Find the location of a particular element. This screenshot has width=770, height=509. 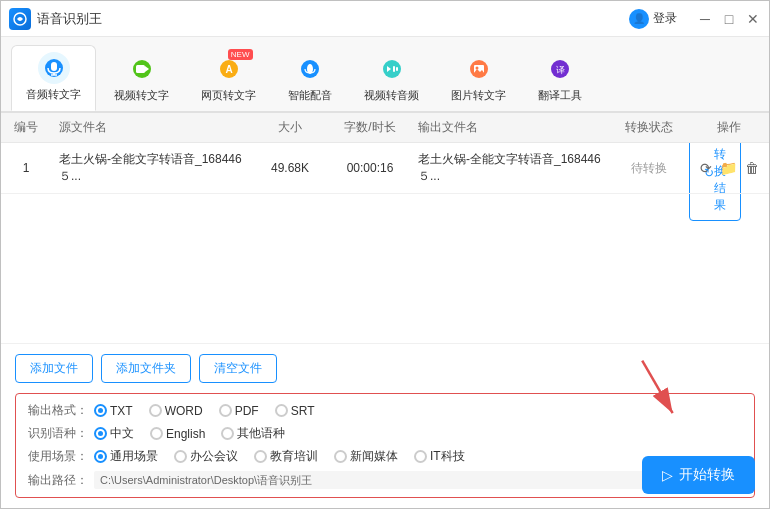

tab-smart-dubbing: 智能配音 is located at coordinates (310, 79).